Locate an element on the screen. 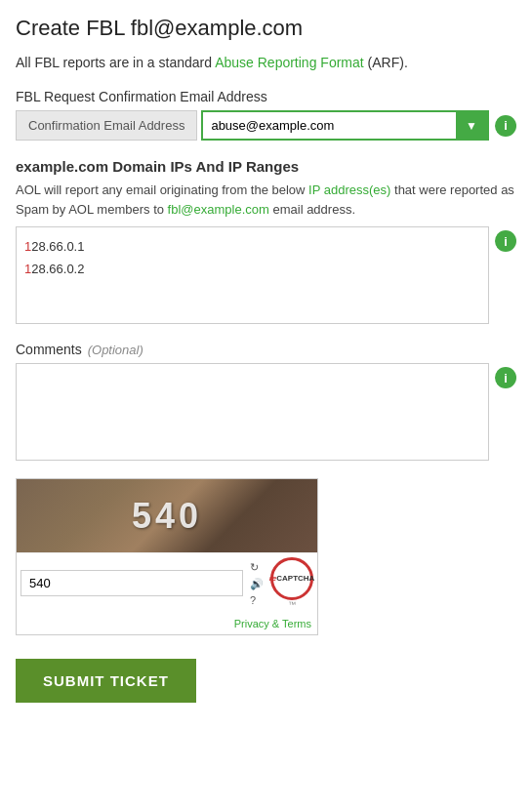 This screenshot has height=811, width=532. ip-info-icon: i is located at coordinates (506, 241).